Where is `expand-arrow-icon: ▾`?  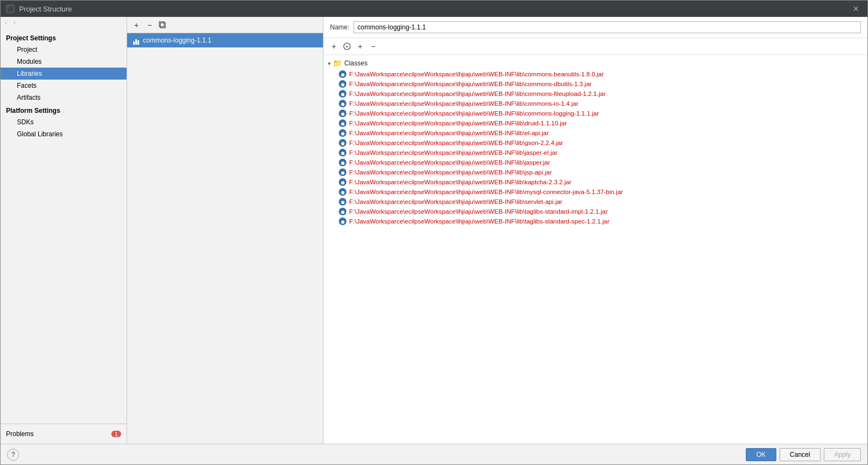 expand-arrow-icon: ▾ is located at coordinates (330, 63).